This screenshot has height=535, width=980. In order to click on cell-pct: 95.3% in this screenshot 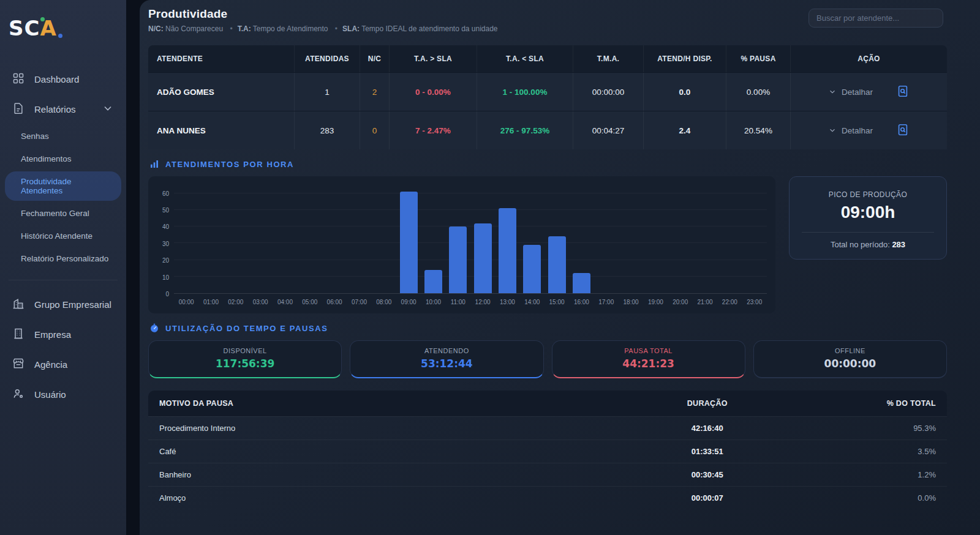, I will do `click(859, 428)`.